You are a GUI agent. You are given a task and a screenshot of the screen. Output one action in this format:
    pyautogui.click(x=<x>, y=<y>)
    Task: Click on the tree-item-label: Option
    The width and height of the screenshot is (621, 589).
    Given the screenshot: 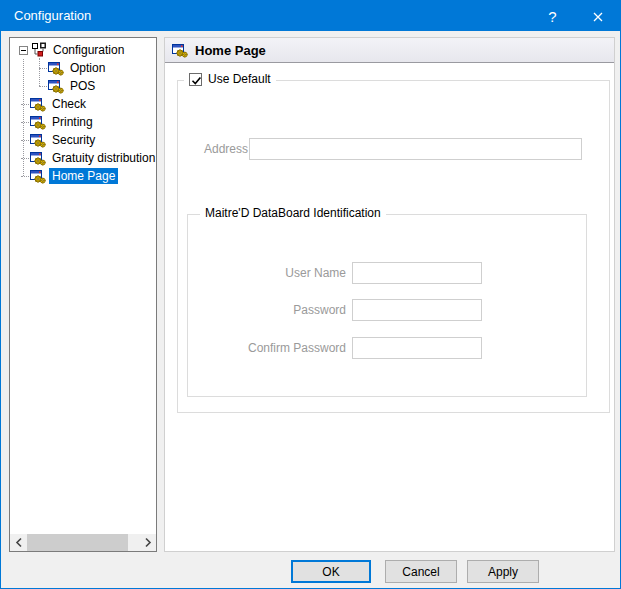 What is the action you would take?
    pyautogui.click(x=88, y=68)
    